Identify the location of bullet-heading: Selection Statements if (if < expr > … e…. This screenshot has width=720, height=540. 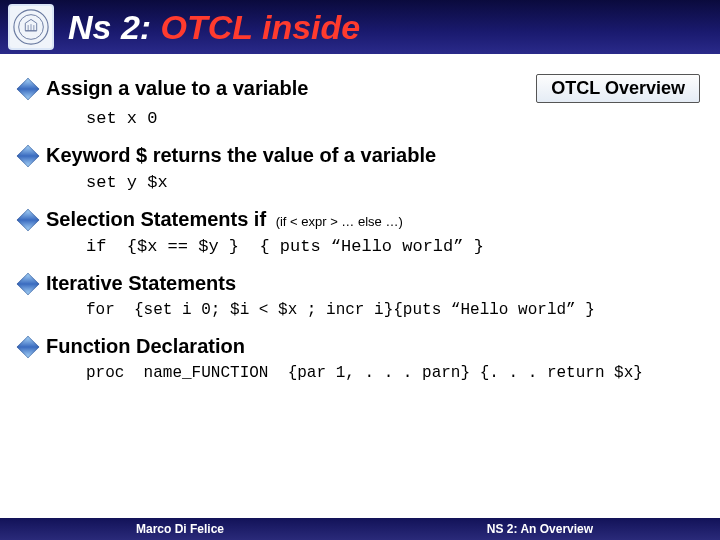
(224, 220).